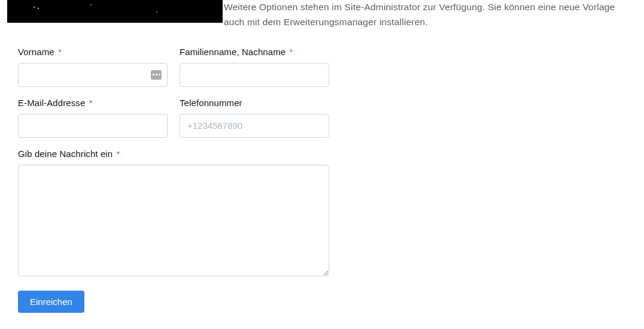 The image size is (644, 329). What do you see at coordinates (254, 52) in the screenshot?
I see `last-name-label: Familienname, Nachname *` at bounding box center [254, 52].